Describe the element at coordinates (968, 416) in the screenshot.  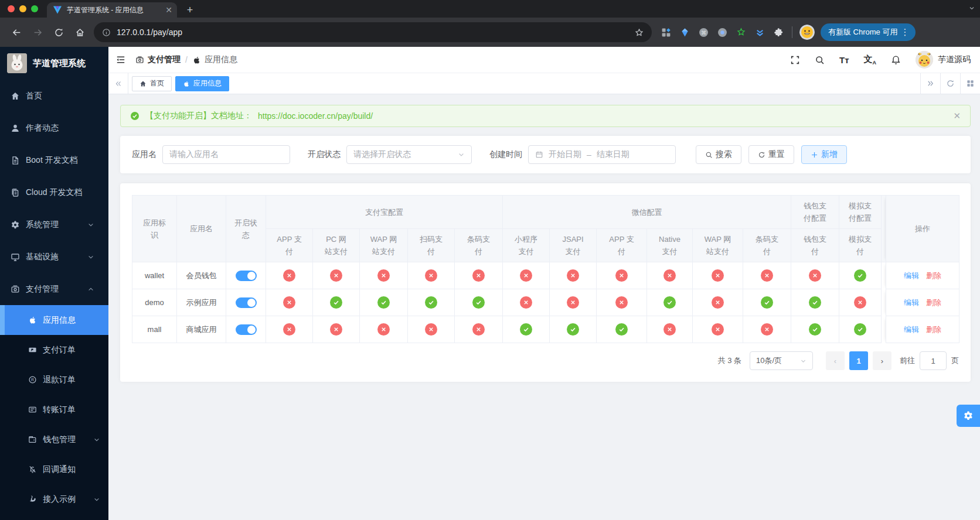
I see `settings-drawer-button` at that location.